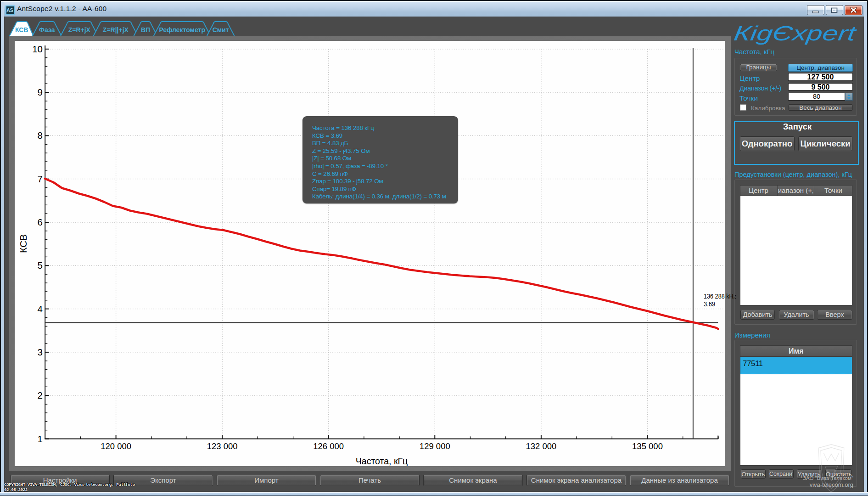 The width and height of the screenshot is (868, 496). I want to click on svg-text: Рефлектометр, so click(182, 30).